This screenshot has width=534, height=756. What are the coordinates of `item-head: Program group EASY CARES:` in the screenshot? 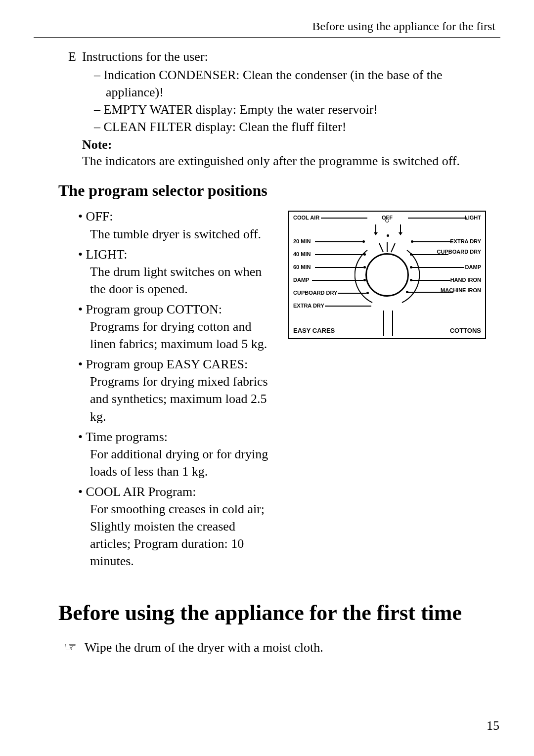 It's located at (167, 364).